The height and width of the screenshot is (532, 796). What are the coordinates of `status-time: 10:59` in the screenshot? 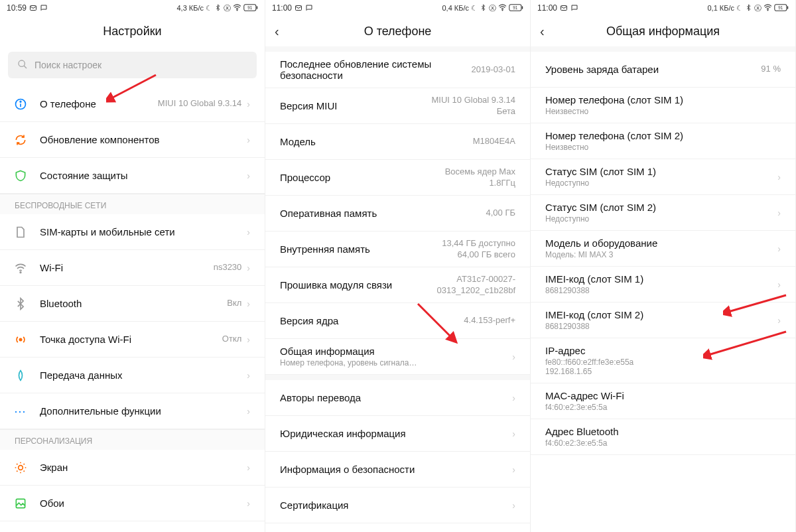 It's located at (17, 8).